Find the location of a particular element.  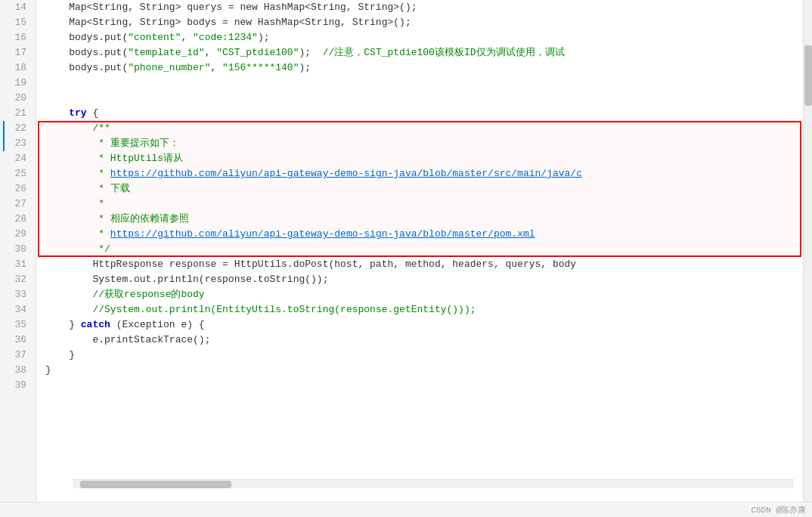

line-number-19: 19 is located at coordinates (18, 83).